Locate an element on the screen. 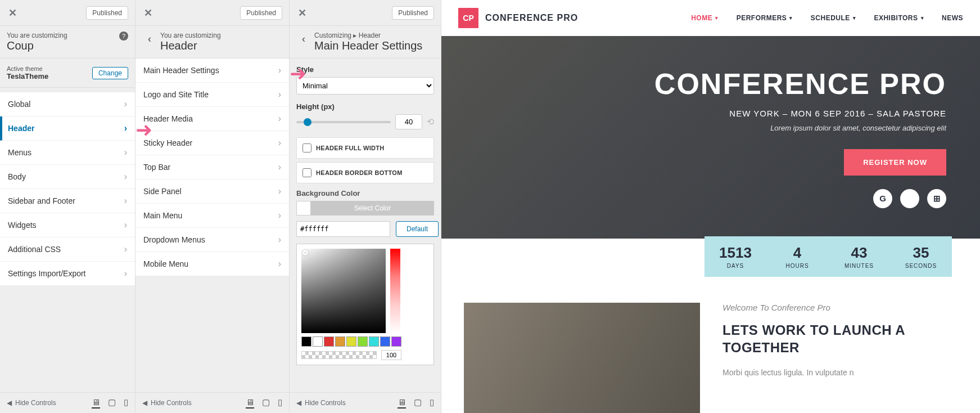 The height and width of the screenshot is (413, 980). countdown-label: SECONDS is located at coordinates (921, 266).